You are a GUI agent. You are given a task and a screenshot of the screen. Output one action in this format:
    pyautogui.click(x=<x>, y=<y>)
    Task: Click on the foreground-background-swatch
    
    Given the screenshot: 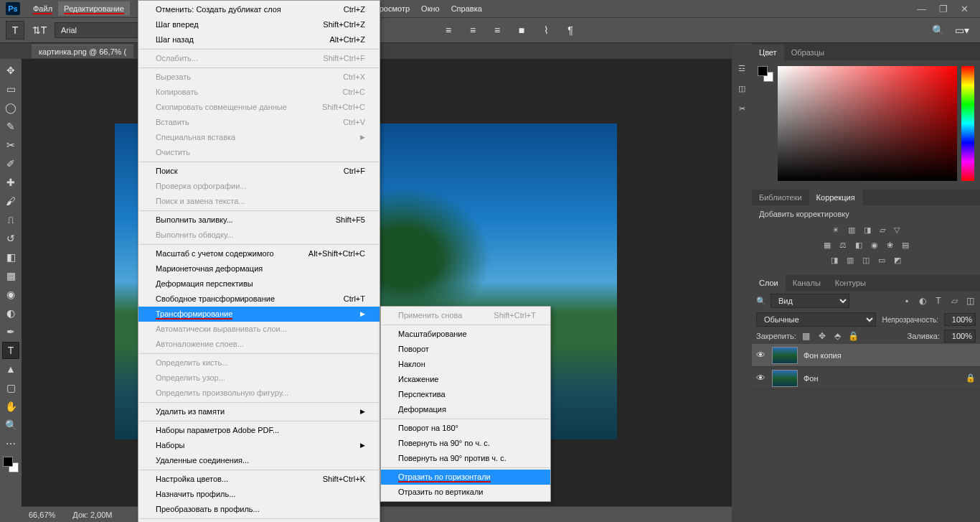 What is the action you would take?
    pyautogui.click(x=11, y=465)
    